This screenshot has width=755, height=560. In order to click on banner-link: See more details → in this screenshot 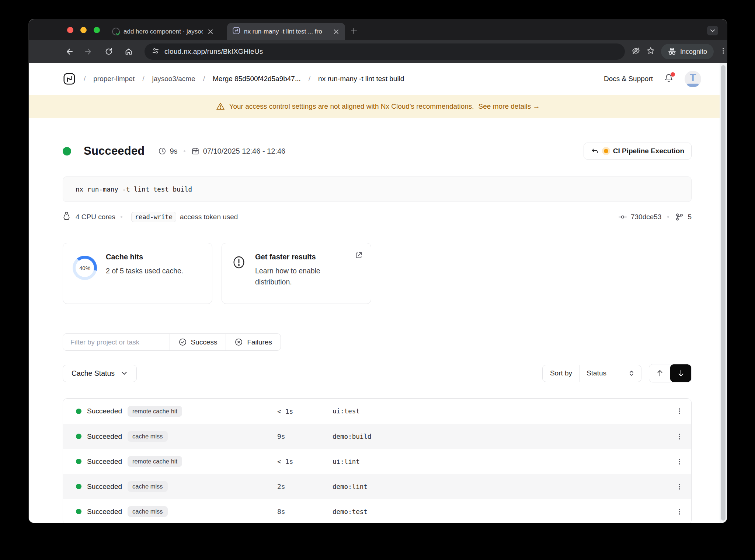, I will do `click(509, 106)`.